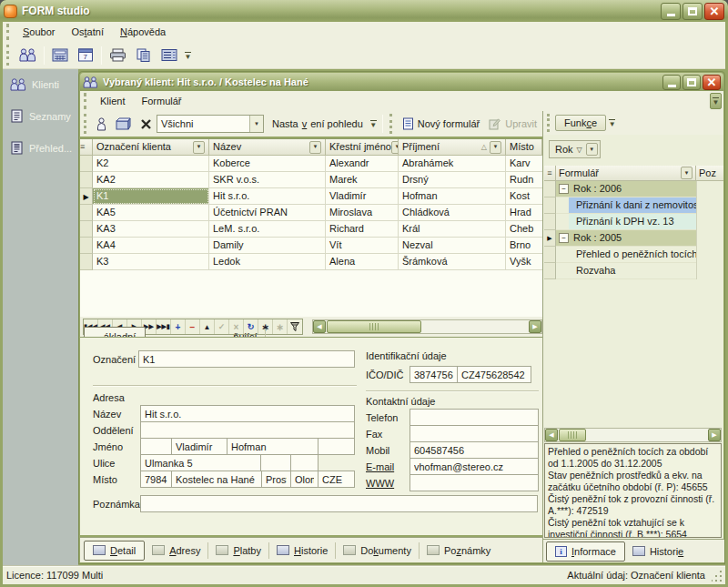  I want to click on tab-adresy: Adresy, so click(177, 551).